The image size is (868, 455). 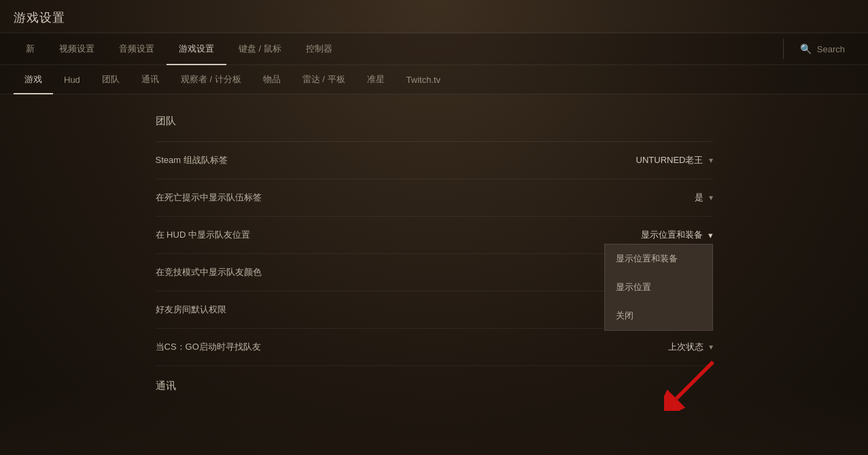 I want to click on chevron-down-icon-2: ▾, so click(x=711, y=198).